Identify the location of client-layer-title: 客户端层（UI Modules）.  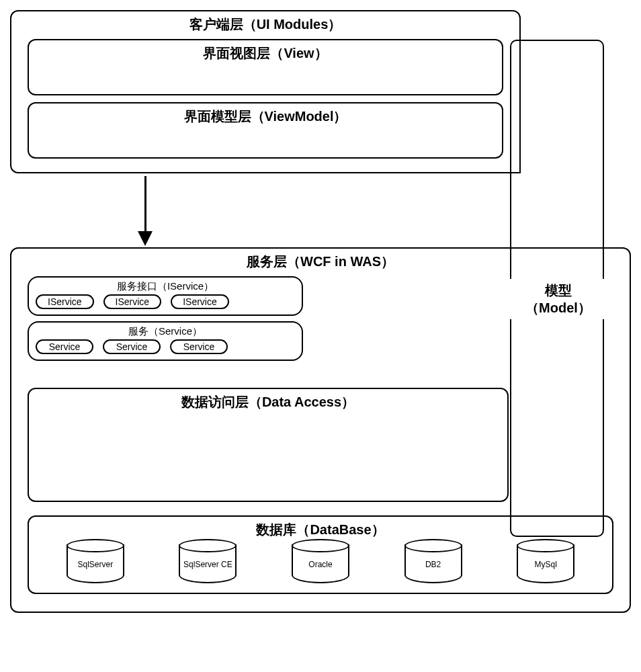
(265, 23).